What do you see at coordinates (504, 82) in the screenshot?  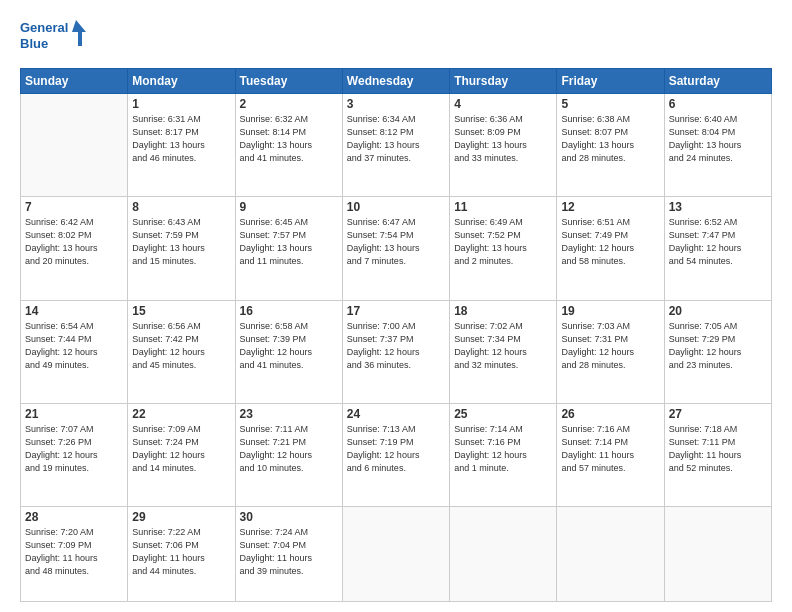 I see `weekday-thursday: Thursday` at bounding box center [504, 82].